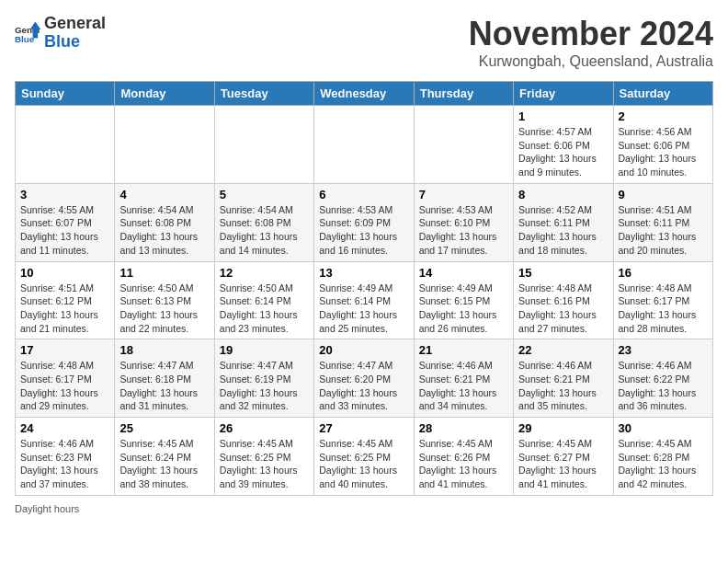 The width and height of the screenshot is (728, 563). What do you see at coordinates (65, 223) in the screenshot?
I see `calendar-cell: 3Sunrise: 4:55 AM Sunset: 6:07 PM Daylig…` at bounding box center [65, 223].